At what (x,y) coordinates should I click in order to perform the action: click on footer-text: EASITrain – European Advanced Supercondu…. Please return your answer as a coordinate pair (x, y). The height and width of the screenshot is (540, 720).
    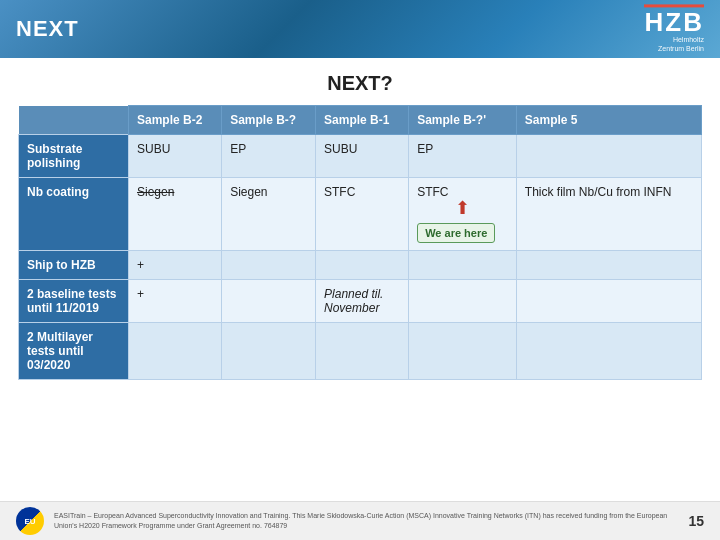
    Looking at the image, I should click on (362, 521).